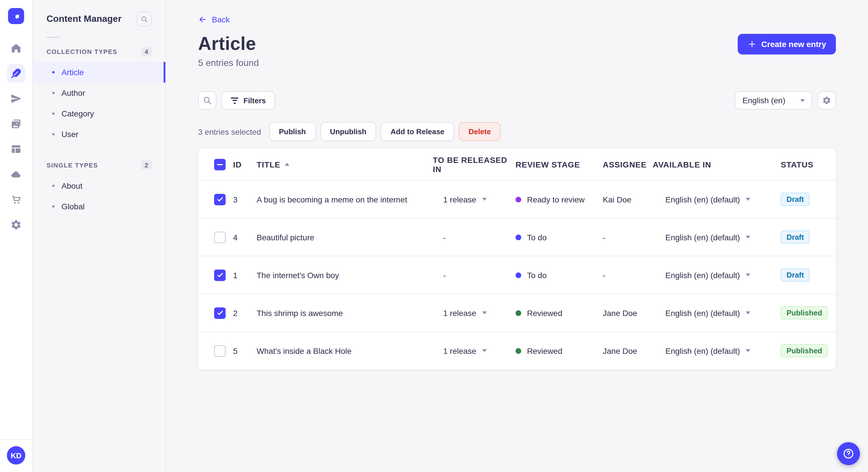  What do you see at coordinates (345, 237) in the screenshot?
I see `cell-title: Beautiful picture` at bounding box center [345, 237].